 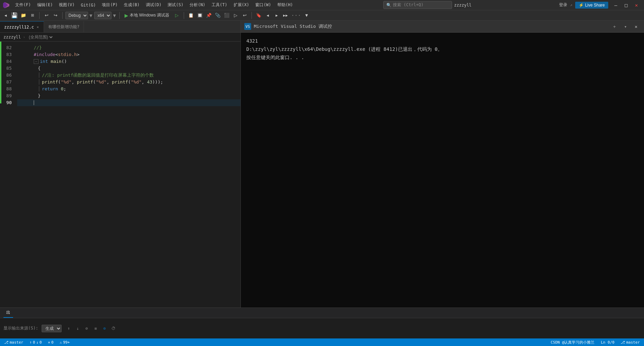 I want to click on toolbar-btn-3: 📌, so click(x=209, y=15).